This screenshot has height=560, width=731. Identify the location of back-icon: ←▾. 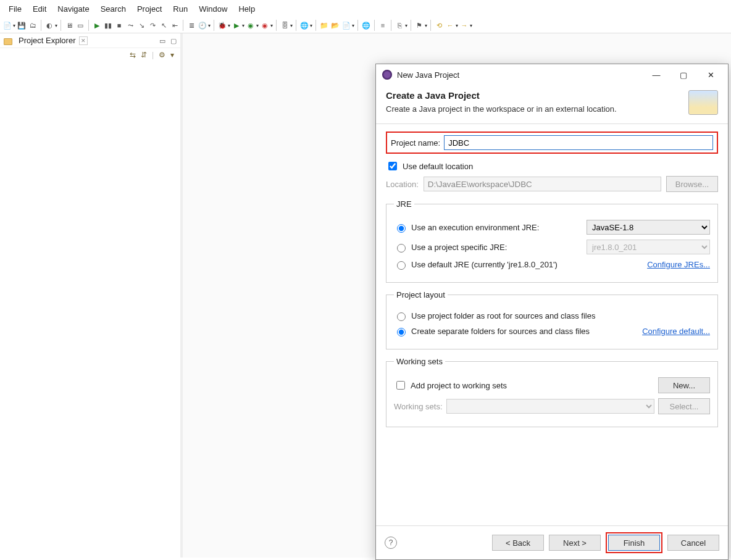
(452, 25).